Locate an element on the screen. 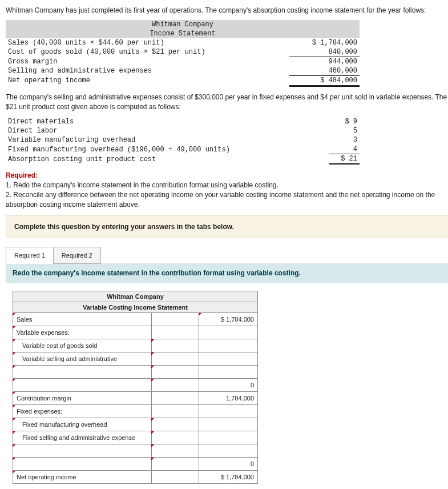 The image size is (448, 489). row-label: Selling and administrative expenses is located at coordinates (147, 71).